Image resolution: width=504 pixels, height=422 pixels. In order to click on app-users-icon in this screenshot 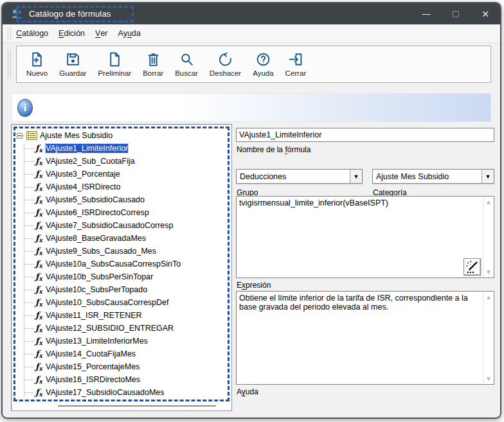, I will do `click(17, 14)`.